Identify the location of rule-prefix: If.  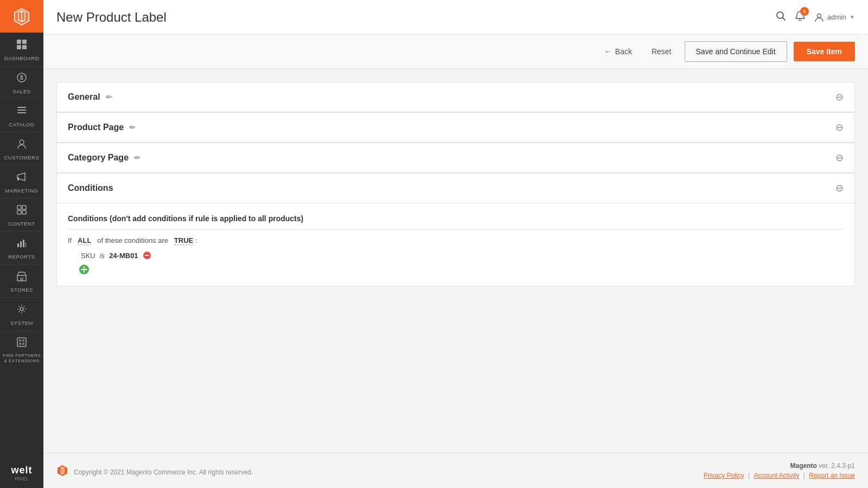
(69, 241).